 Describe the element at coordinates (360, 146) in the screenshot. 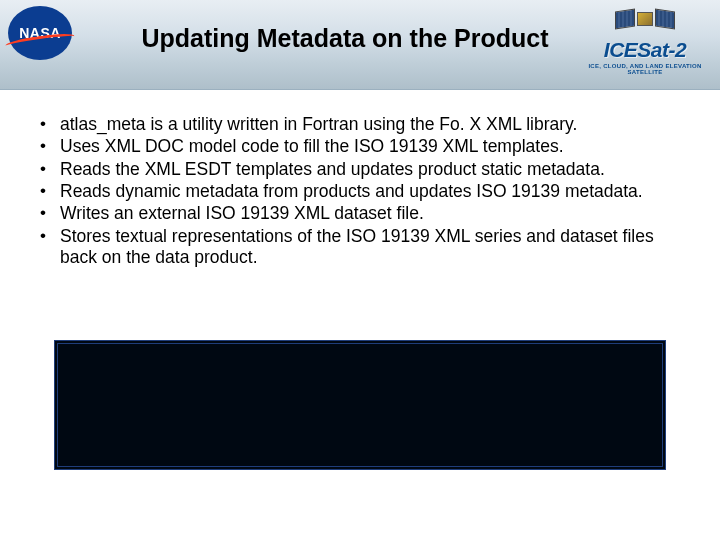

I see `bullet-item: Uses XML DOC model code to fill the ISO …` at that location.